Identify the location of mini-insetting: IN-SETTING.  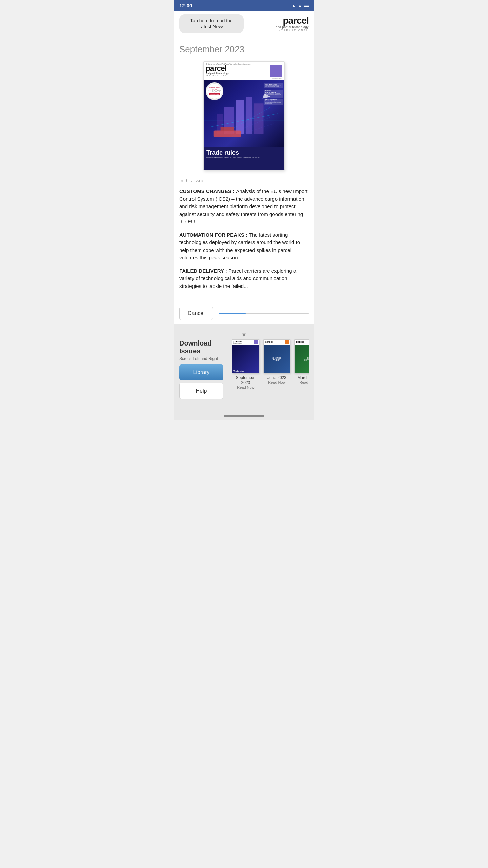
(306, 359).